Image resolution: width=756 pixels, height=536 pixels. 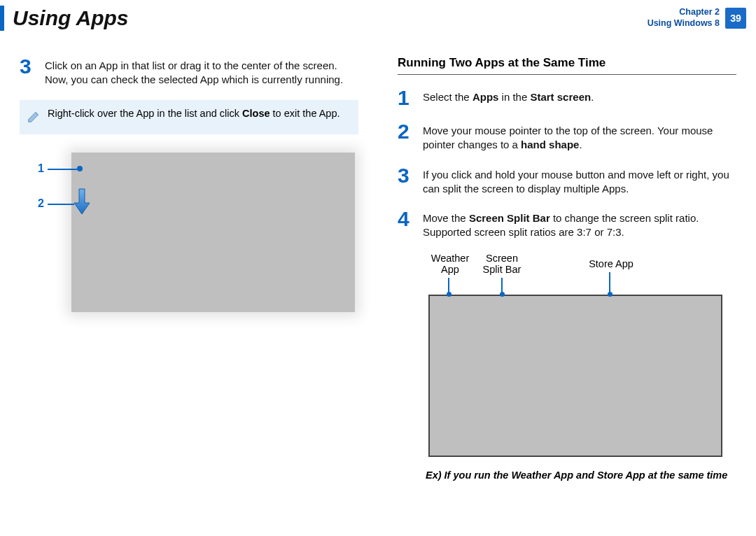 What do you see at coordinates (567, 137) in the screenshot?
I see `right-step-2: 2 Move your mouse pointer to the top of …` at bounding box center [567, 137].